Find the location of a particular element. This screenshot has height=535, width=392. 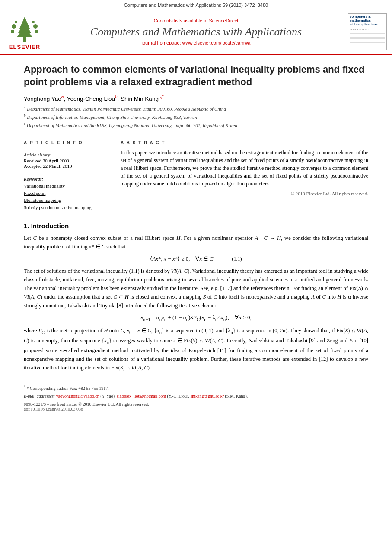

journal-homepage: journal homepage: www.elsevier.com/locat… is located at coordinates (196, 43).